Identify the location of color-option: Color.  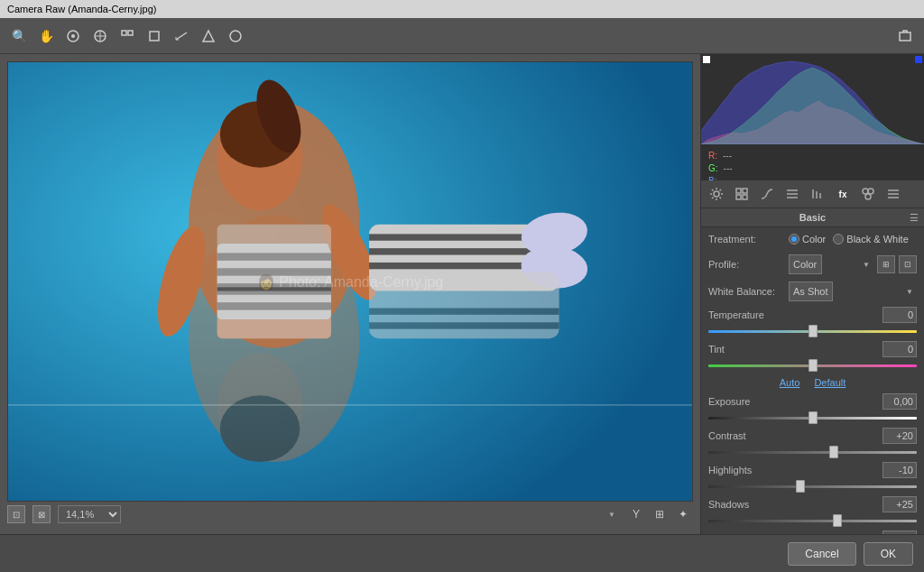
(807, 239).